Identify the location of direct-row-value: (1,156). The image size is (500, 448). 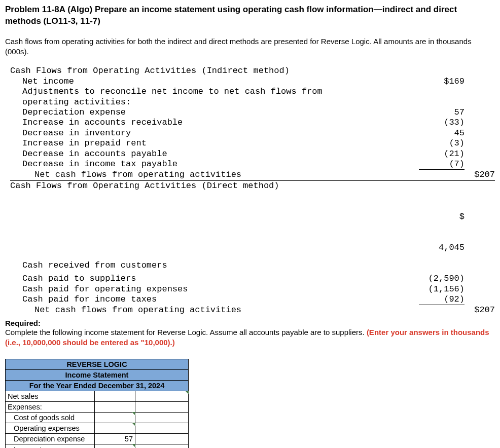
(442, 289).